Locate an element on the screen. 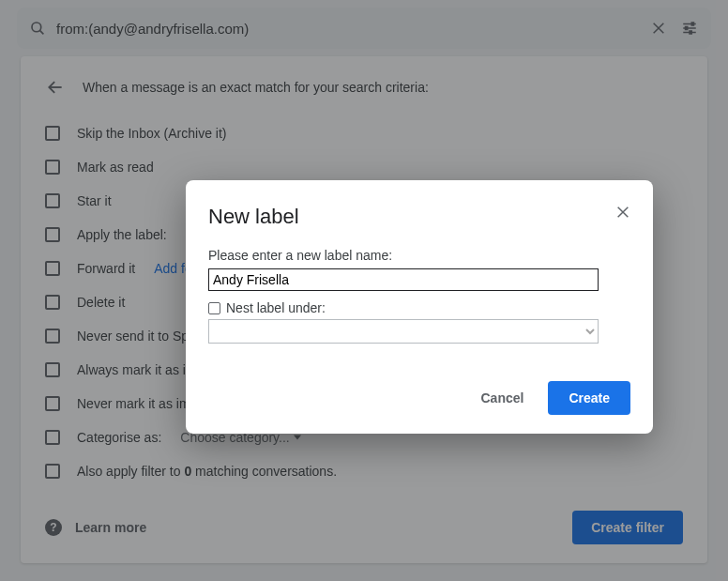  create-button: Create is located at coordinates (589, 398).